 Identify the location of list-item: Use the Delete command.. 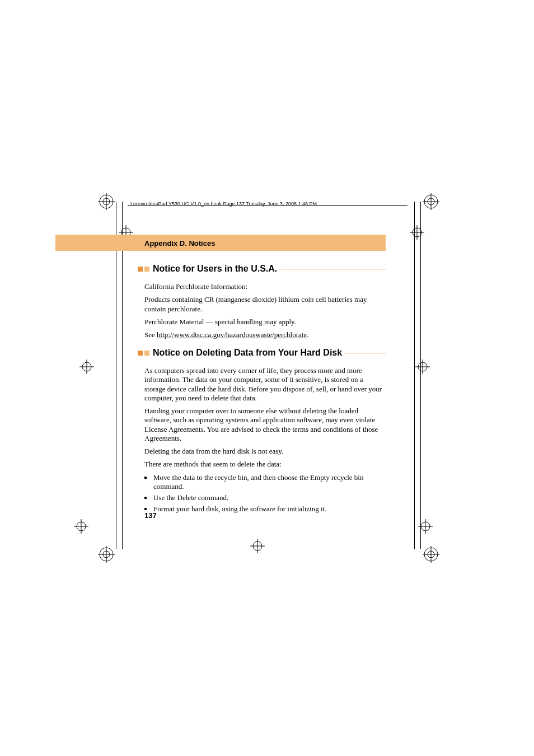
(265, 498).